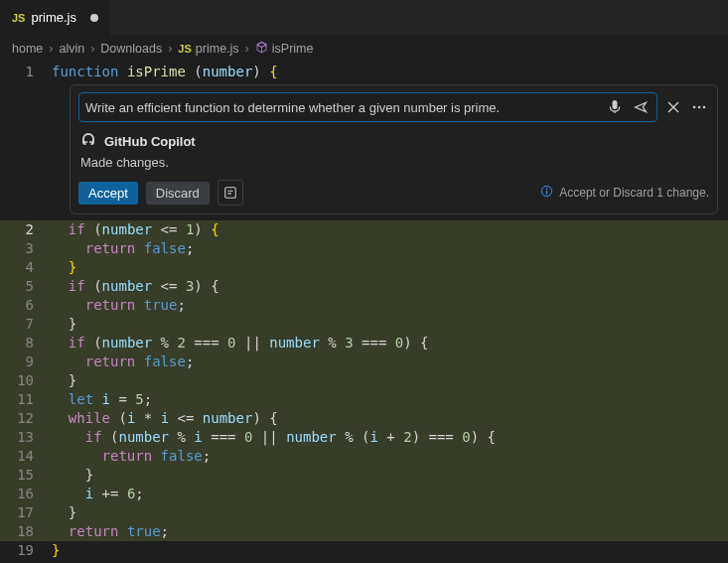 The image size is (728, 563). Describe the element at coordinates (26, 230) in the screenshot. I see `line-number: 2` at that location.